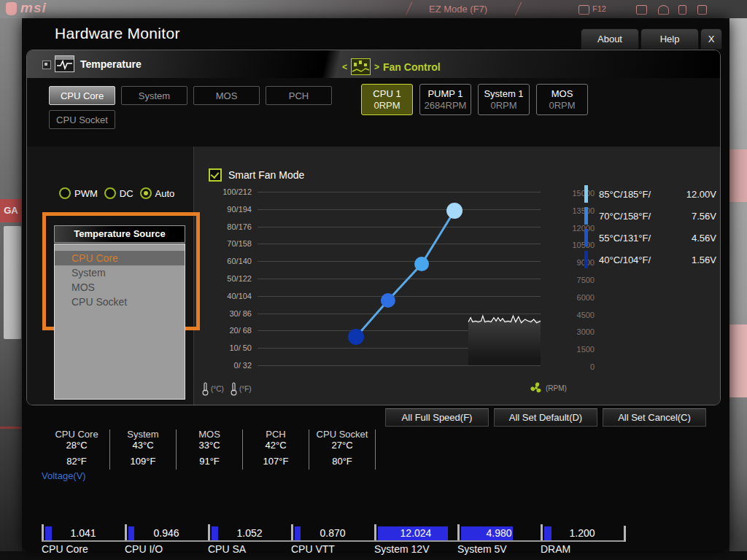 This screenshot has height=560, width=747. Describe the element at coordinates (155, 96) in the screenshot. I see `temperature-tab: System` at that location.